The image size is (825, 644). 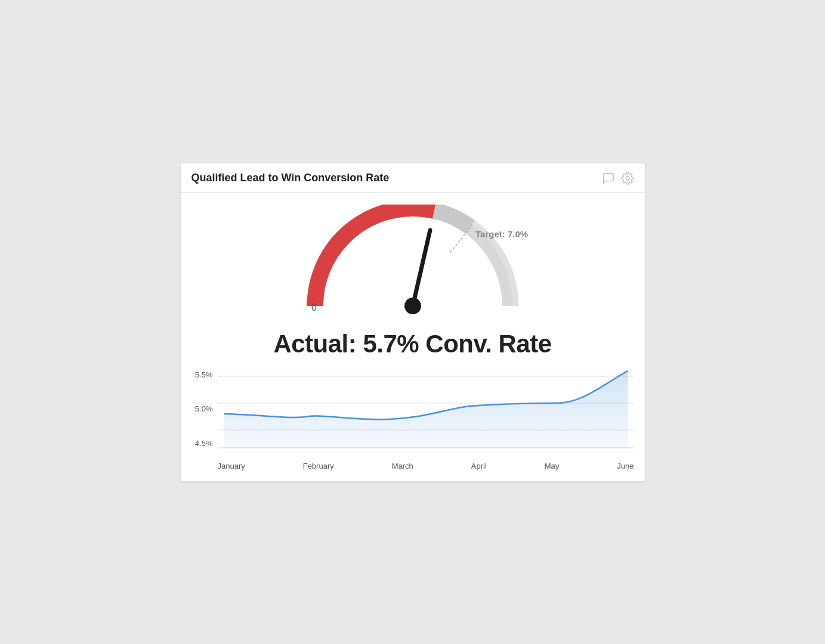 I want to click on x-axis-march: March, so click(x=403, y=466).